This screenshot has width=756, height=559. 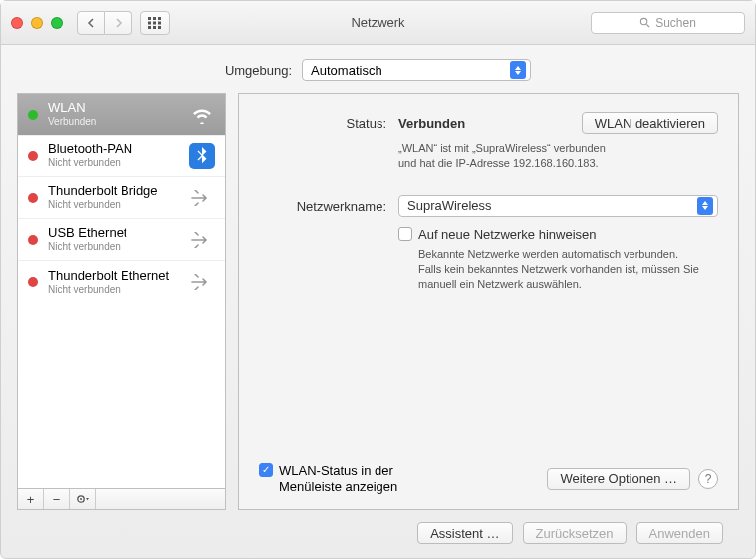 What do you see at coordinates (416, 70) in the screenshot?
I see `location-select: Automatisch` at bounding box center [416, 70].